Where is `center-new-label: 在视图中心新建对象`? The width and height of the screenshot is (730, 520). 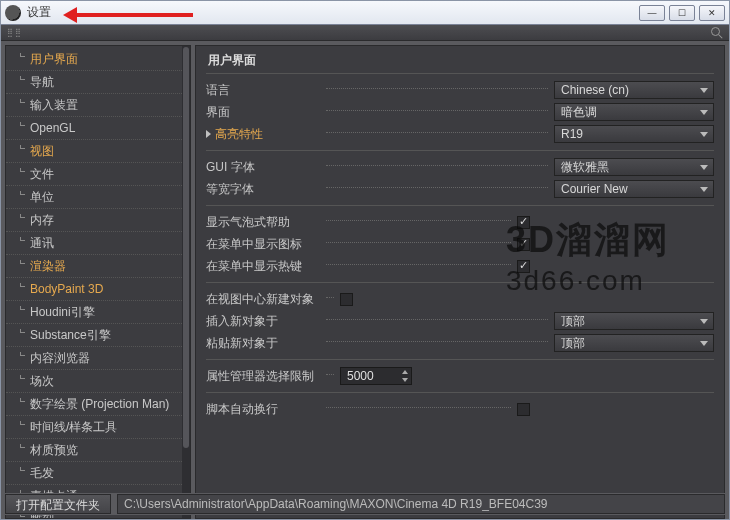 center-new-label: 在视图中心新建对象 is located at coordinates (265, 300).